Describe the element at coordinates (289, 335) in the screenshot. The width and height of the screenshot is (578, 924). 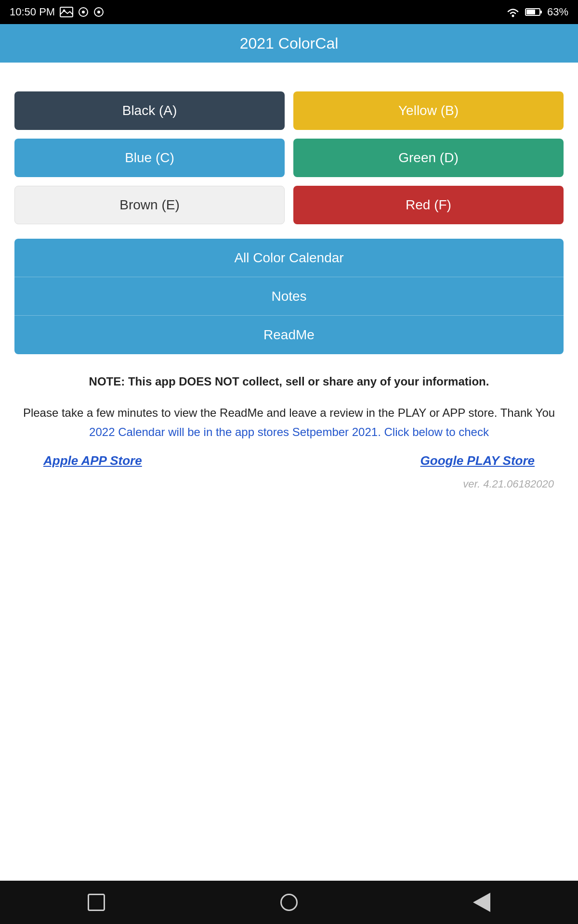
I see `readme-button: ReadMe` at that location.